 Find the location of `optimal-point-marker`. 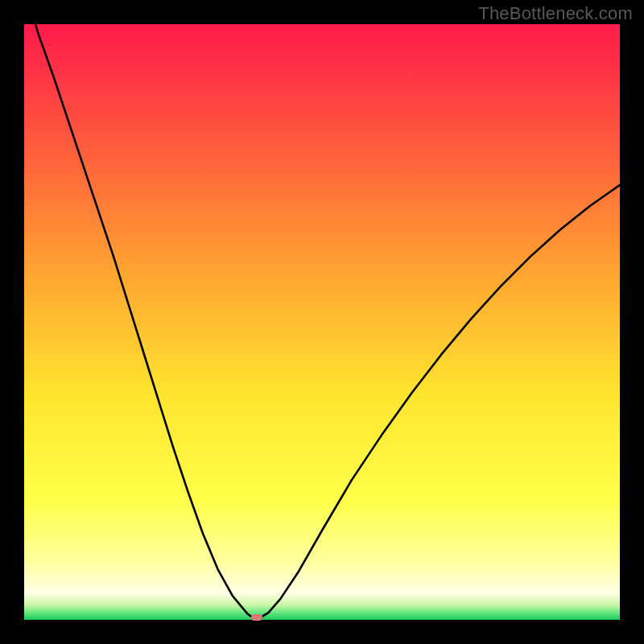

optimal-point-marker is located at coordinates (257, 617).